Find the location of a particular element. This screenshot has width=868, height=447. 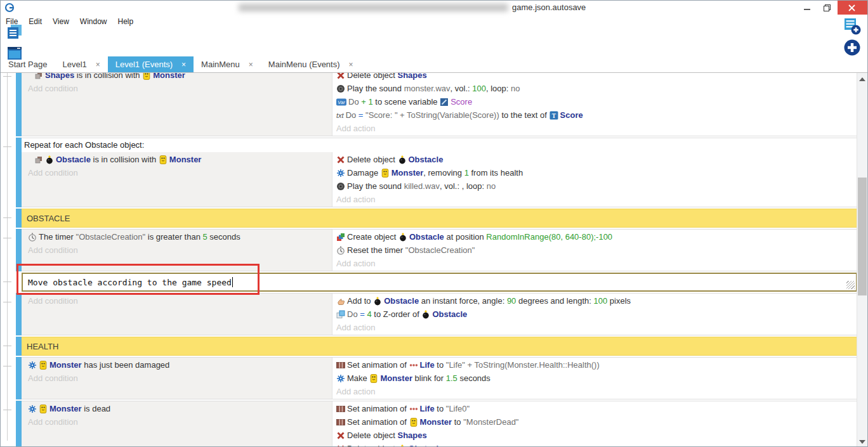

action-line: Set animation of Life to "Life0" is located at coordinates (596, 408).